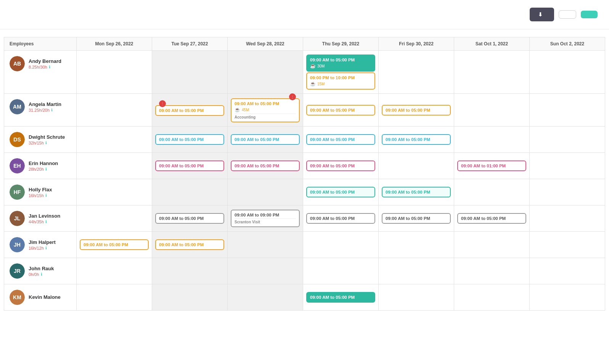  Describe the element at coordinates (265, 219) in the screenshot. I see `day-cell-jan-wed: 09:00 AM to 09:00 PMScranton Visit` at that location.